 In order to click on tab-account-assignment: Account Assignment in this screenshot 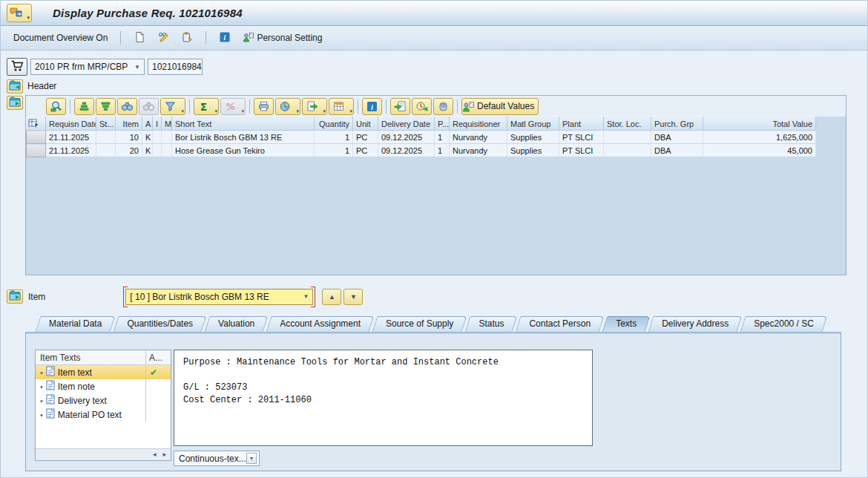, I will do `click(320, 324)`.